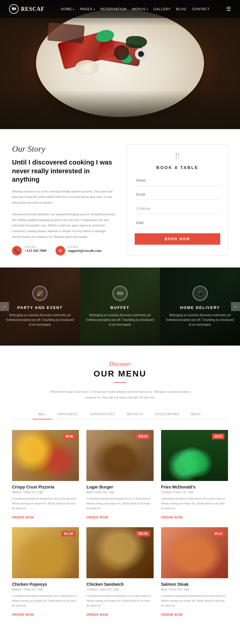 This screenshot has height=644, width=240. What do you see at coordinates (172, 518) in the screenshot?
I see `fries-order-button: ORDER NOW` at bounding box center [172, 518].